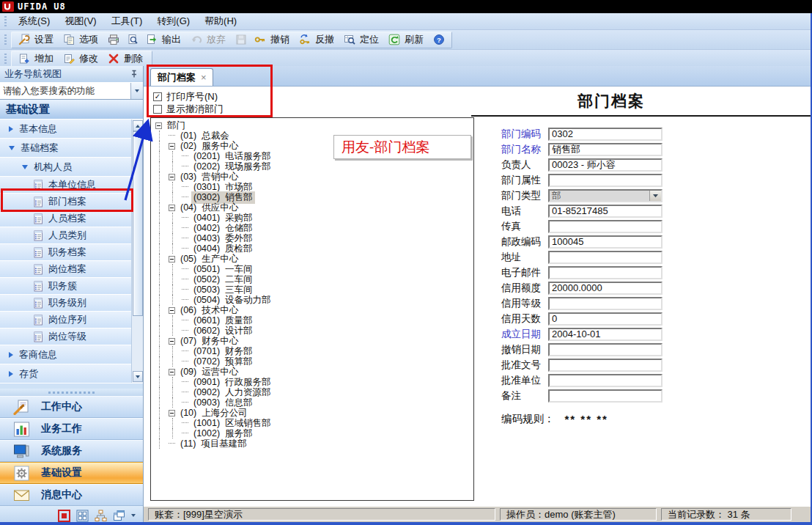  I want to click on toolbar-button-add: 增加, so click(37, 59).